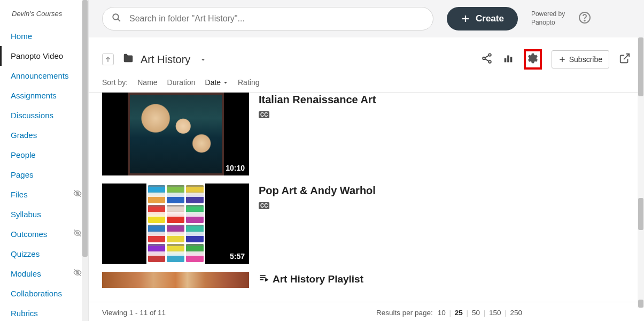 Image resolution: width=644 pixels, height=321 pixels. Describe the element at coordinates (175, 134) in the screenshot. I see `video-thumbnail: 10:10` at that location.